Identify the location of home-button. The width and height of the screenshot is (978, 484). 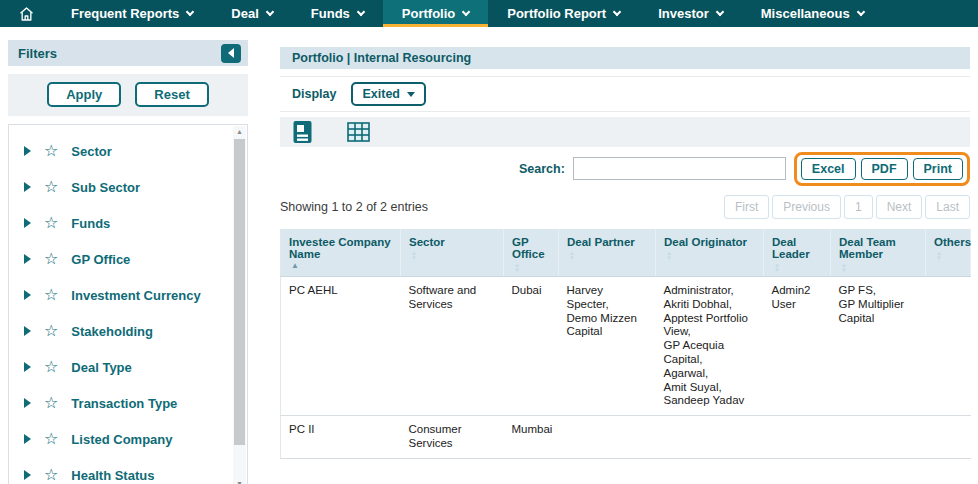
(26, 14).